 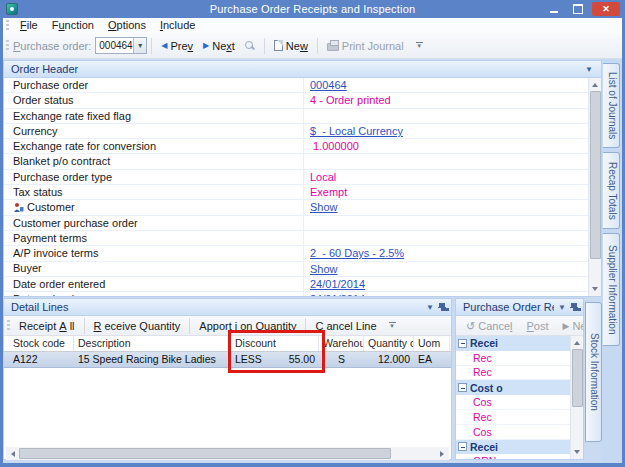 What do you see at coordinates (432, 360) in the screenshot?
I see `cell-uom: EA` at bounding box center [432, 360].